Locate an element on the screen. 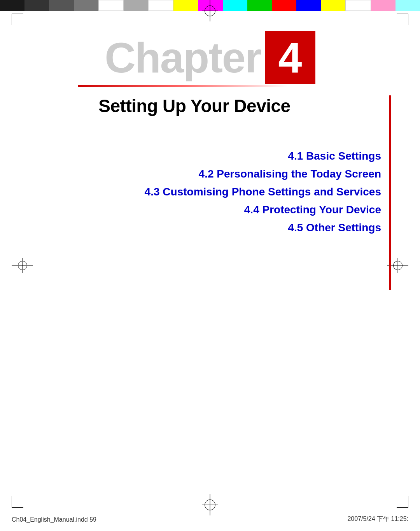 Image resolution: width=420 pixels, height=531 pixels. bottom-registration-mark is located at coordinates (210, 505).